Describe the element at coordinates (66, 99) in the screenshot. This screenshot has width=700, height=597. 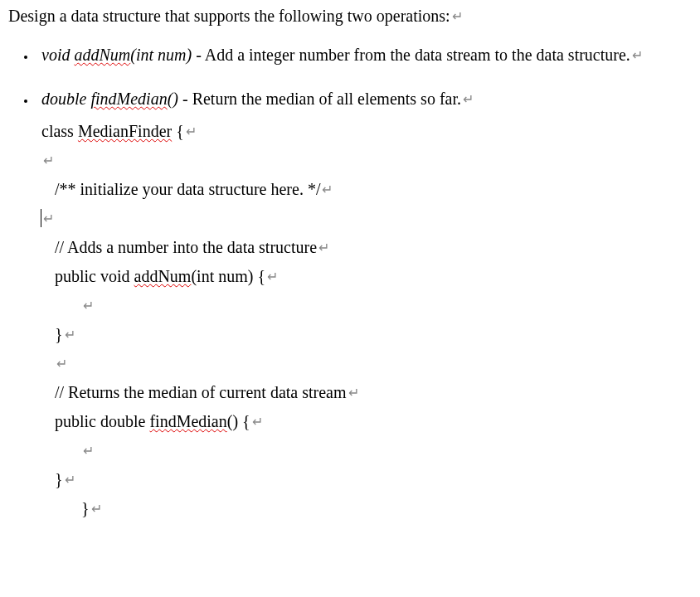
I see `method-sig: double` at that location.